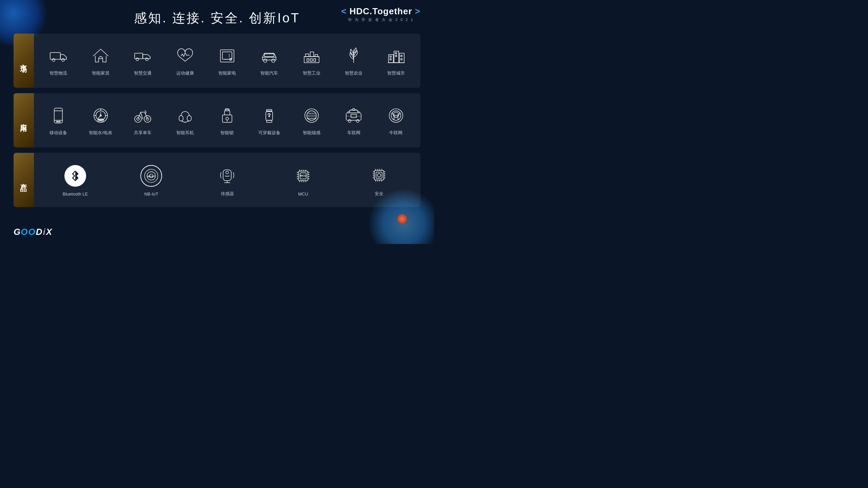  What do you see at coordinates (269, 61) in the screenshot?
I see `item-auto: 智能汽车` at bounding box center [269, 61].